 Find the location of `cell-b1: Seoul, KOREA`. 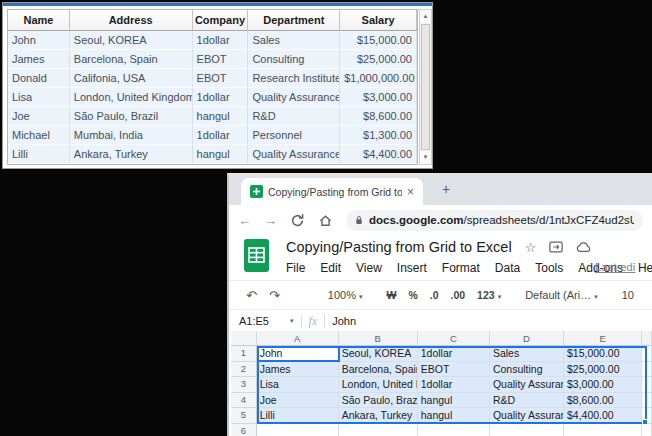

cell-b1: Seoul, KOREA is located at coordinates (378, 354).